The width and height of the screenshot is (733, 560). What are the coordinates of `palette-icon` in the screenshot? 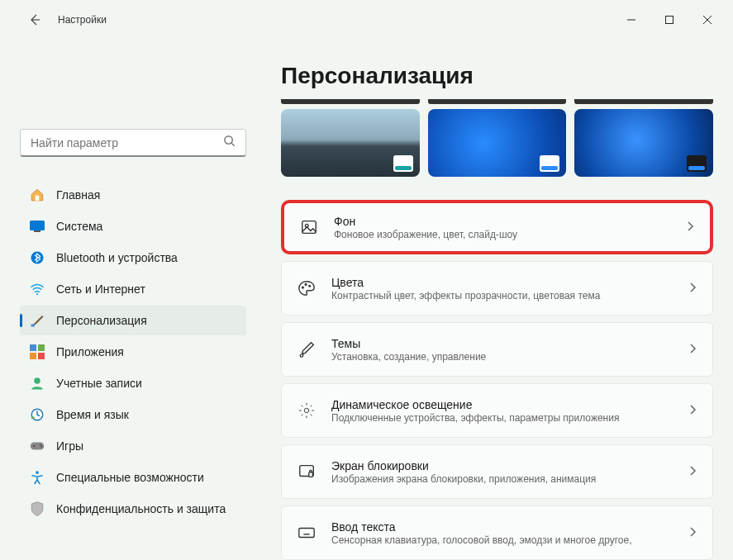 It's located at (307, 288).